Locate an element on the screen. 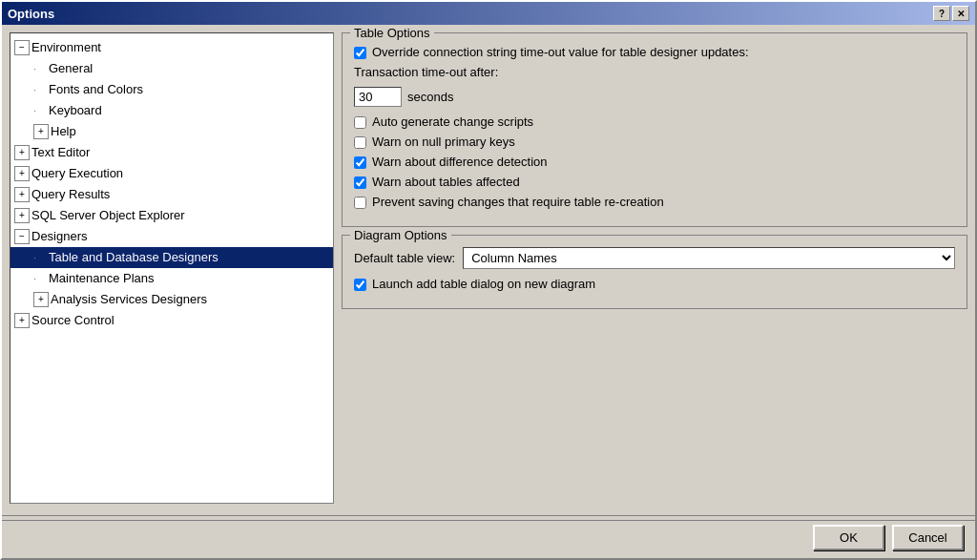  tree-label-keyboard: Keyboard is located at coordinates (75, 111).